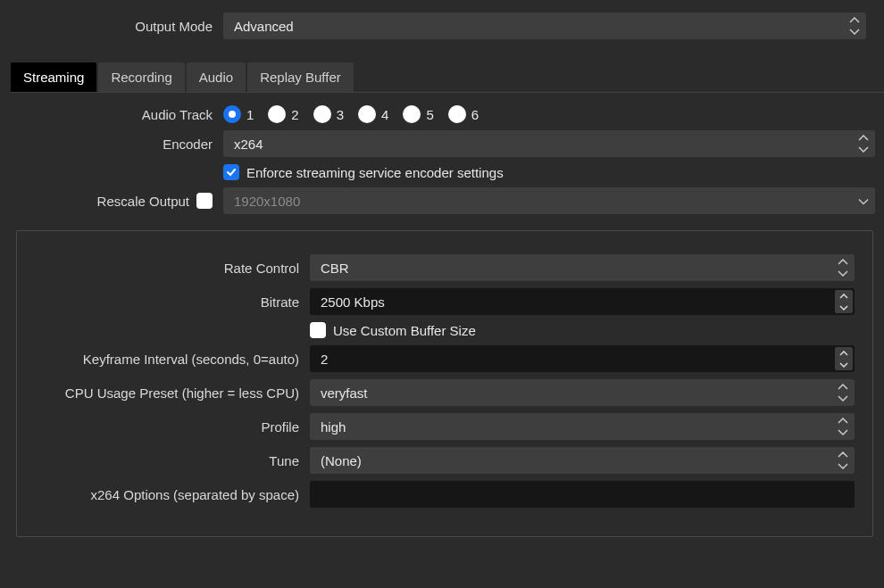 The image size is (884, 588). I want to click on x264-opts-input, so click(582, 494).